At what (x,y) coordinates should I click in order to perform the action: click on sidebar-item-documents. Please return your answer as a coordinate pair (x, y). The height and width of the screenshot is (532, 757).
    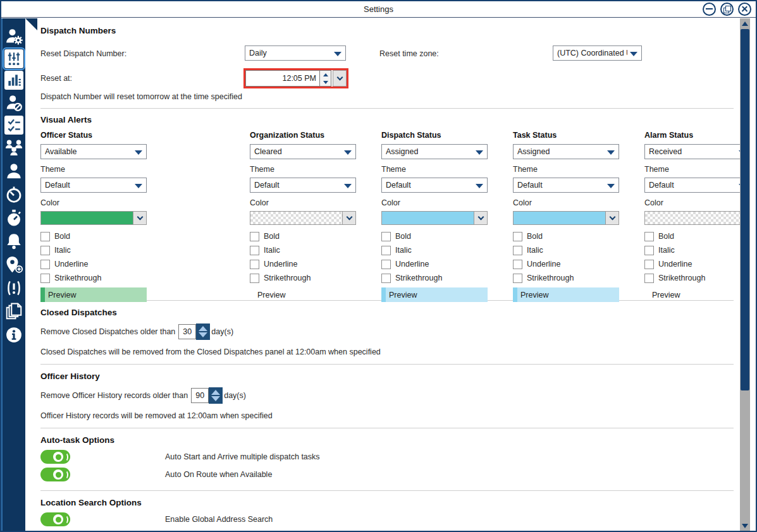
    Looking at the image, I should click on (14, 311).